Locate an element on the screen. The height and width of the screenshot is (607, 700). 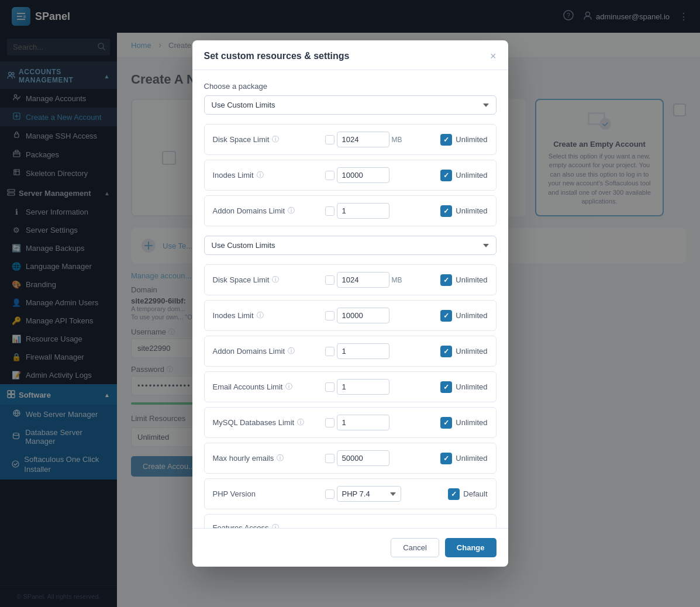
addon-domains-label-1: Addon Domains Limit ⓘ is located at coordinates (265, 211).